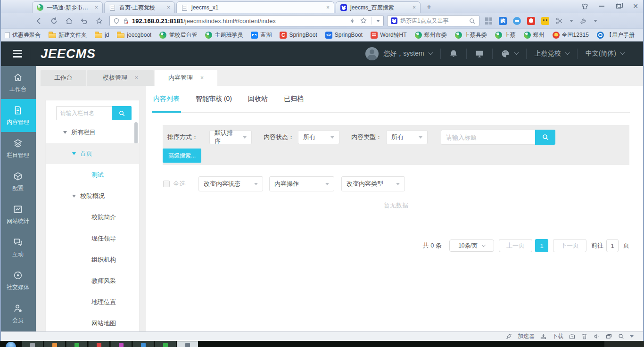 This screenshot has height=347, width=644. Describe the element at coordinates (572, 337) in the screenshot. I see `repair-kit-icon` at that location.